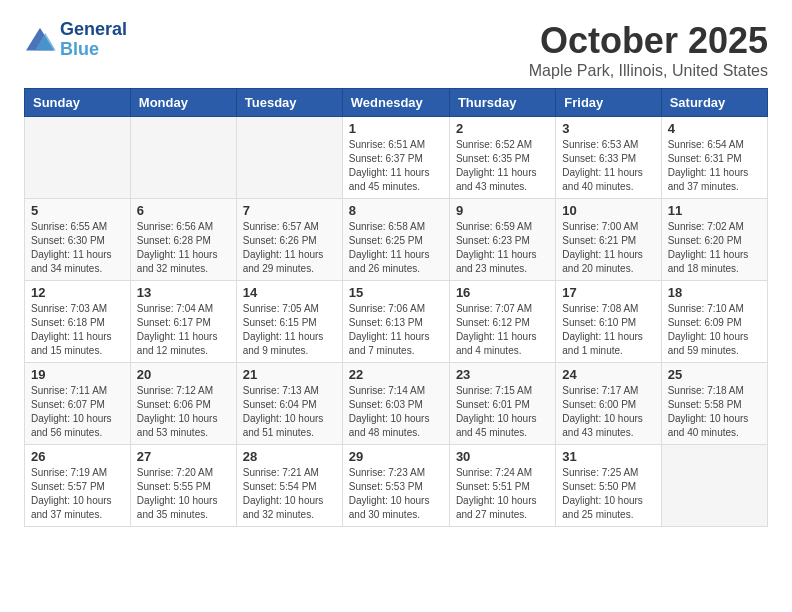  What do you see at coordinates (78, 330) in the screenshot?
I see `day-info: Sunrise: 7:03 AM Sunset: 6:18 PM Dayligh…` at bounding box center [78, 330].